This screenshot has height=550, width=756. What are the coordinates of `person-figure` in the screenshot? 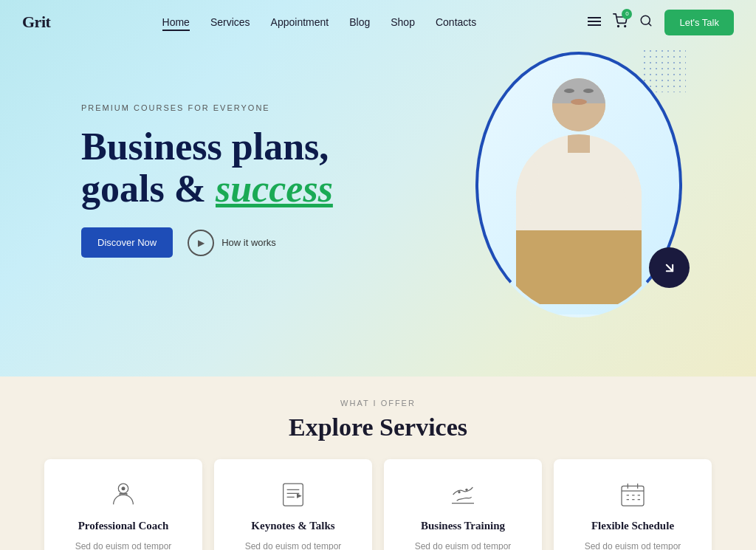 It's located at (579, 196).